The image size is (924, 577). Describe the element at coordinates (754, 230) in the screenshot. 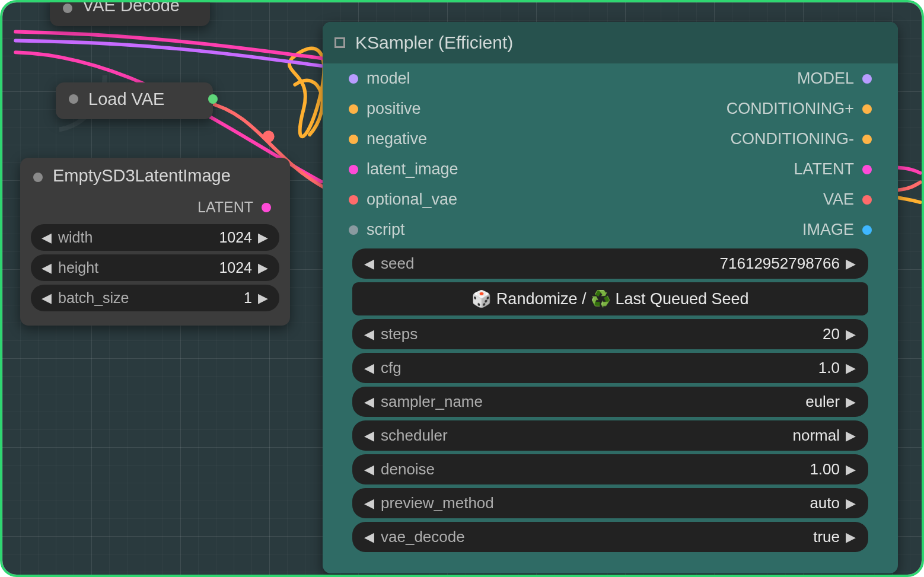

I see `output-port-image: IMAGE` at that location.